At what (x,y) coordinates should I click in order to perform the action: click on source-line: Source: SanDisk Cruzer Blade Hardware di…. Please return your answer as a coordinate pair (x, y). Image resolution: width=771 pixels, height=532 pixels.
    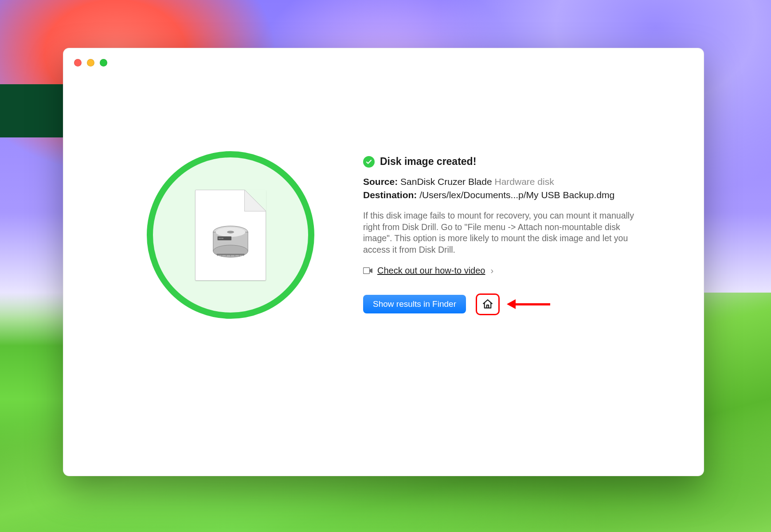
    Looking at the image, I should click on (505, 182).